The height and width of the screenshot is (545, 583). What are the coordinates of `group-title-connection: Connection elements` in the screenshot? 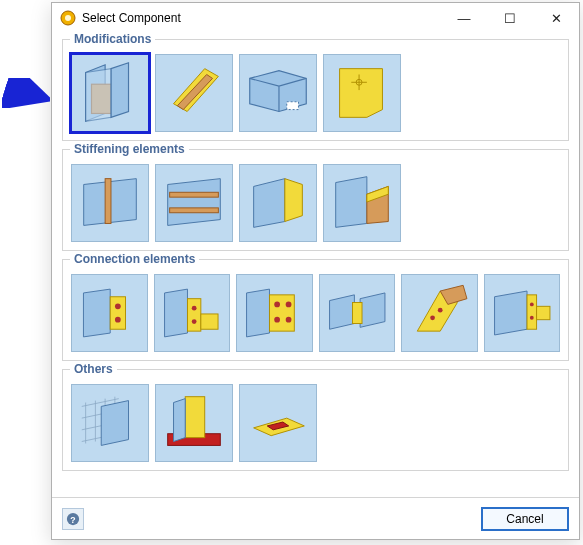 It's located at (134, 259).